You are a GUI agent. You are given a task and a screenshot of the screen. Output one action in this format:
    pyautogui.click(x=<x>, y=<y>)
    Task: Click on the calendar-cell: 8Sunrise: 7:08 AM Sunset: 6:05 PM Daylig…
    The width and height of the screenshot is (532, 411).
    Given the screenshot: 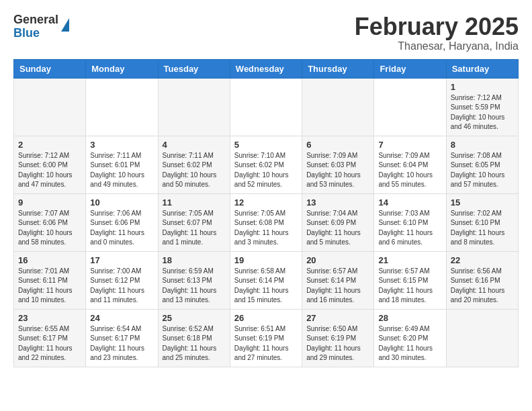 What is the action you would take?
    pyautogui.click(x=482, y=165)
    